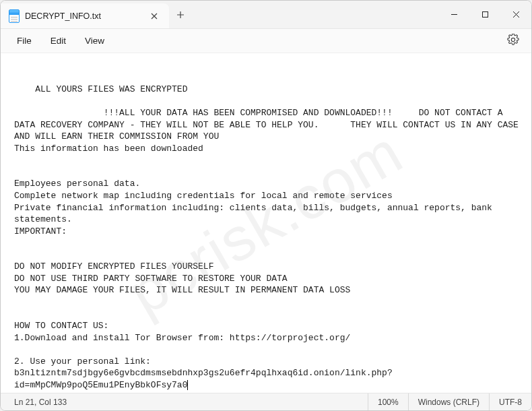  I want to click on statusbar: Ln 21, Col 133 100% Windows (CRLF) UTF-8, so click(266, 402).